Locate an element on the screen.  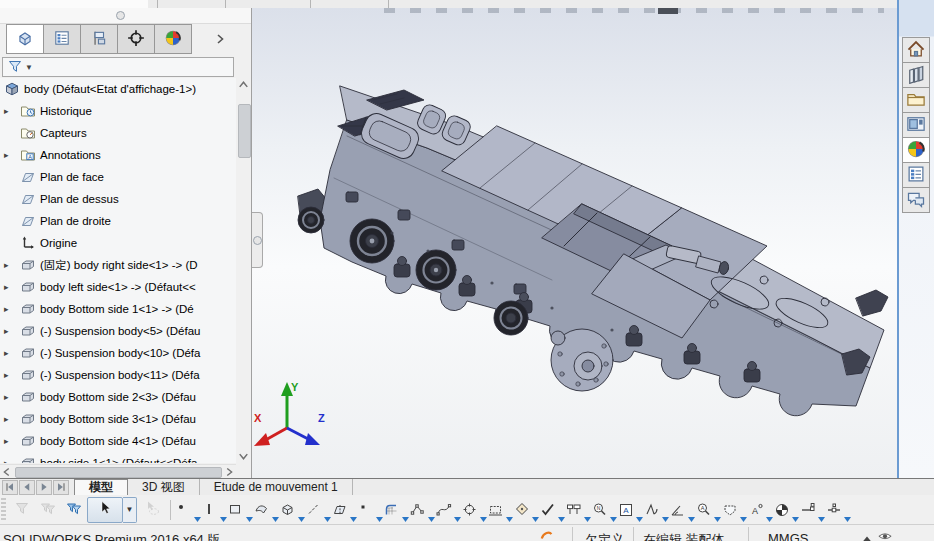
point-button is located at coordinates (189, 510).